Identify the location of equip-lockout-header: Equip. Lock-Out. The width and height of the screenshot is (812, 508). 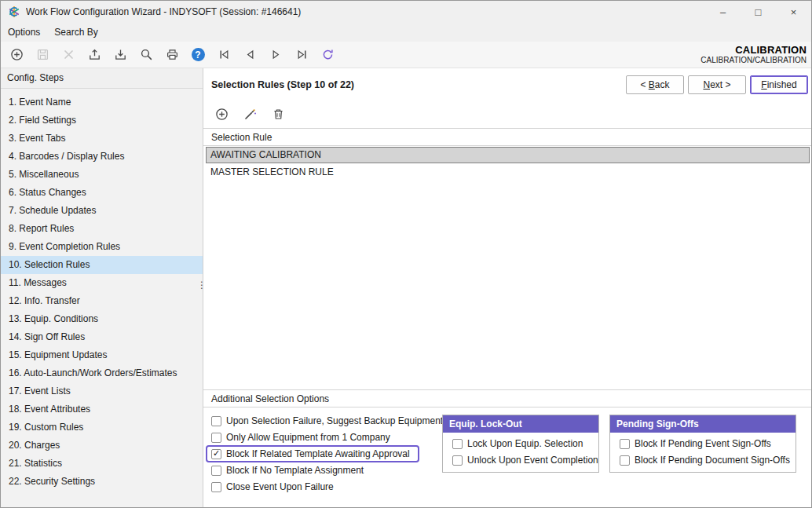
(521, 424).